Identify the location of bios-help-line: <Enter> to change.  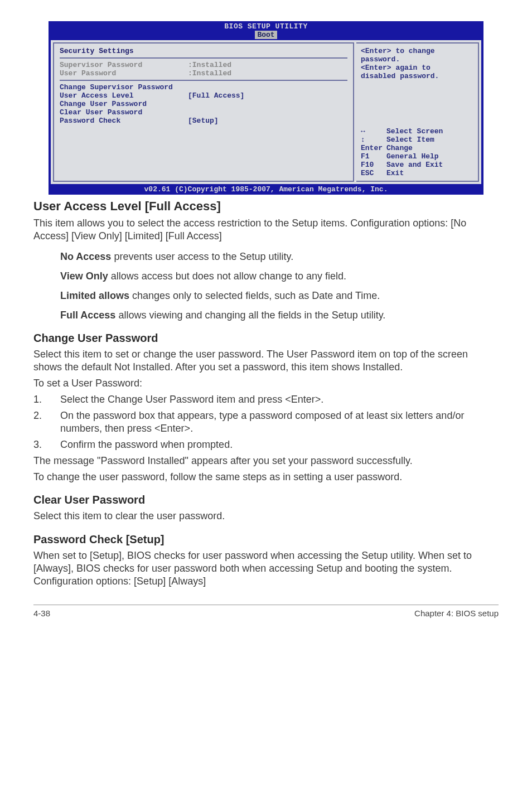
(417, 51).